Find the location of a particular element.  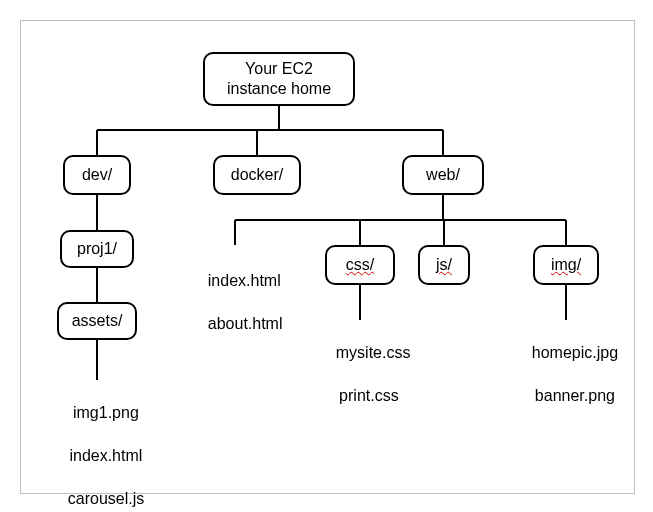

css-label: css/ is located at coordinates (360, 265).